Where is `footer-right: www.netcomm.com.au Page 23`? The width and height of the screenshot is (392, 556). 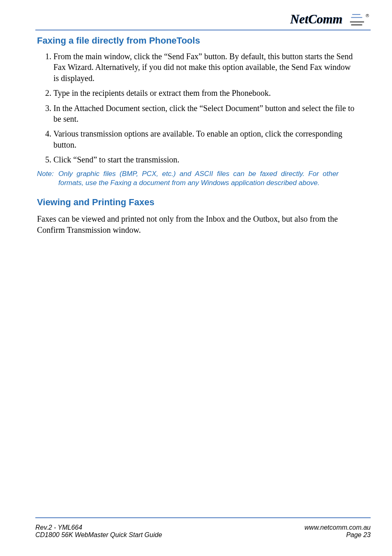 footer-right: www.netcomm.com.au Page 23 is located at coordinates (338, 531).